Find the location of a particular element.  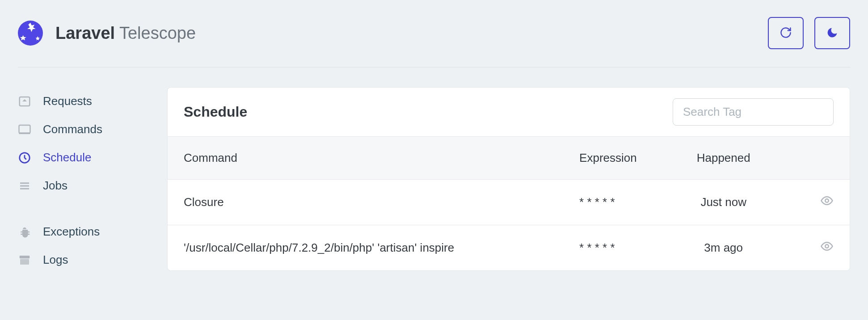

sidebar-item-label: Schedule is located at coordinates (67, 157).